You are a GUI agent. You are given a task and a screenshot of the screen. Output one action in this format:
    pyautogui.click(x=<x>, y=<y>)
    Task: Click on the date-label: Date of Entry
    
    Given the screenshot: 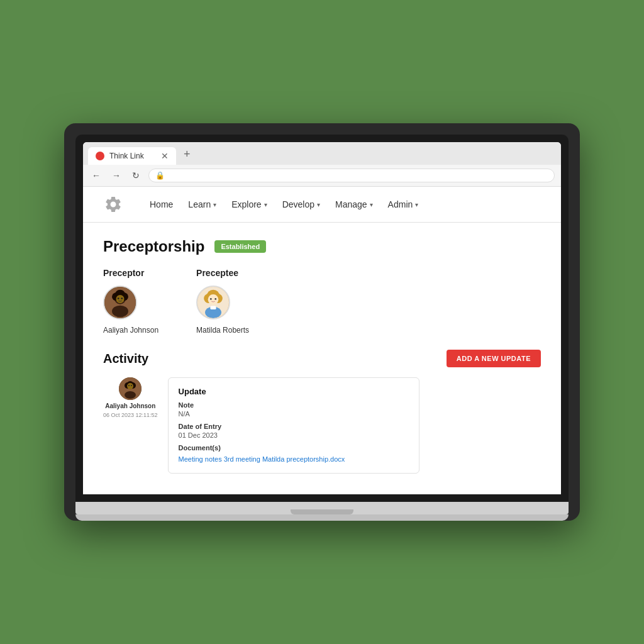 What is the action you would take?
    pyautogui.click(x=294, y=426)
    